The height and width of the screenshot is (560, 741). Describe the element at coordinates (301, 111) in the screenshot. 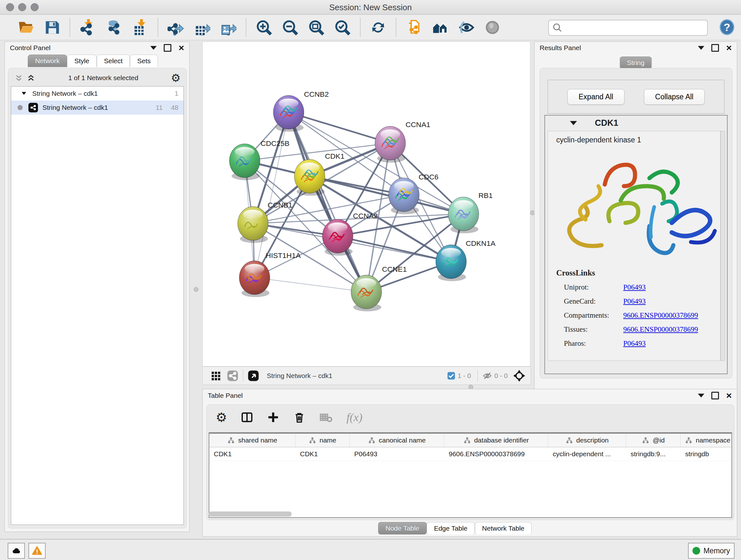

I see `node-CCNB2: CCNB2` at that location.